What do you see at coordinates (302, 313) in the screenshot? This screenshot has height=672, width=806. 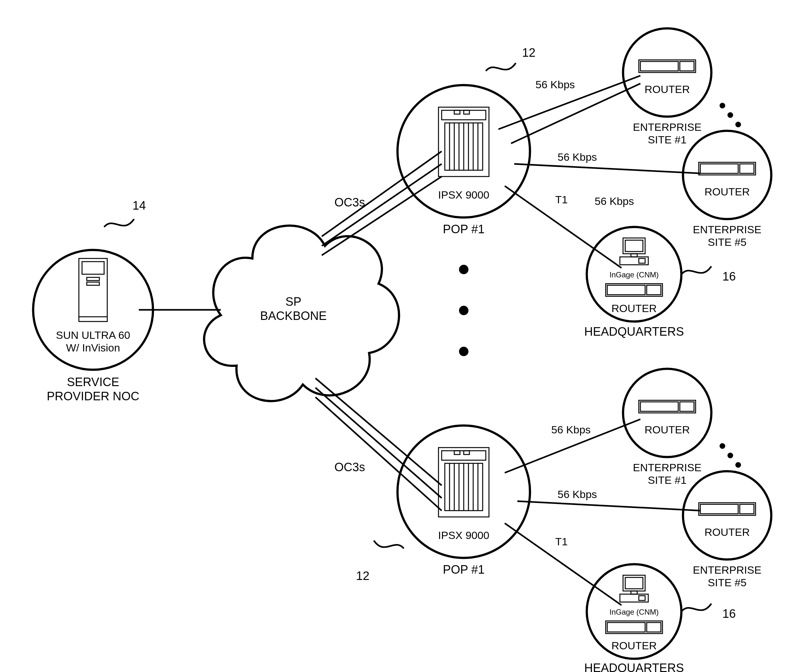 I see `sp-backbone-cloud: SP BACKBONE` at bounding box center [302, 313].